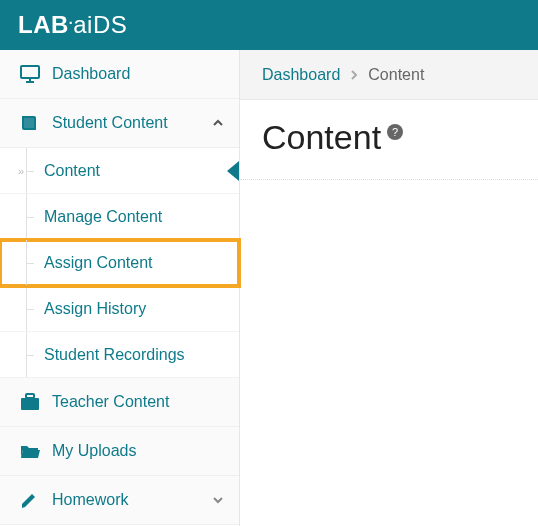 The height and width of the screenshot is (526, 538). What do you see at coordinates (269, 25) in the screenshot?
I see `app-header: LAB·aiDS` at bounding box center [269, 25].